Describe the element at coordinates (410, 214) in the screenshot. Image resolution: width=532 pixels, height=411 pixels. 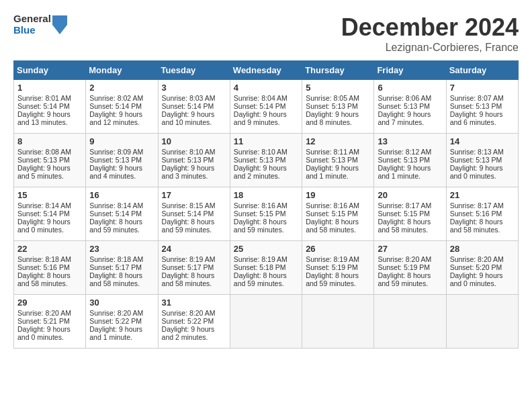
I see `calendar-cell: 20Sunrise: 8:17 AMSunset: 5:15 PMDayligh…` at that location.